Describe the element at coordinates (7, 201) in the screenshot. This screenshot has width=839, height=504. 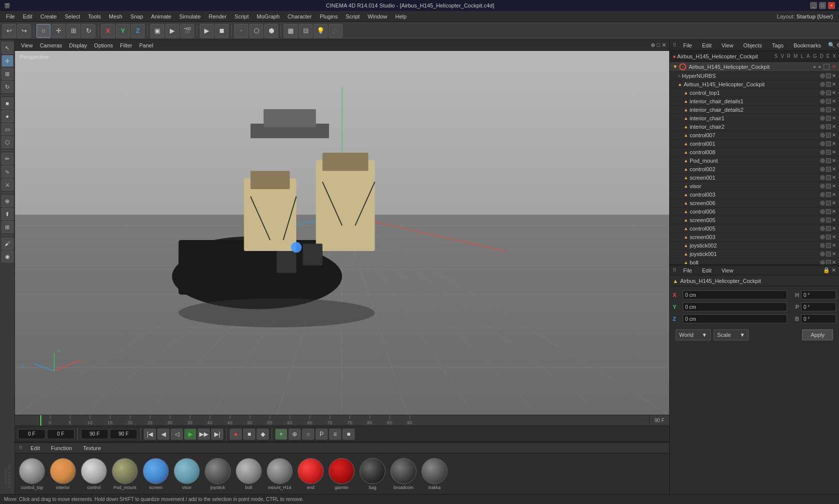
I see `boole-tool: ⊕` at that location.